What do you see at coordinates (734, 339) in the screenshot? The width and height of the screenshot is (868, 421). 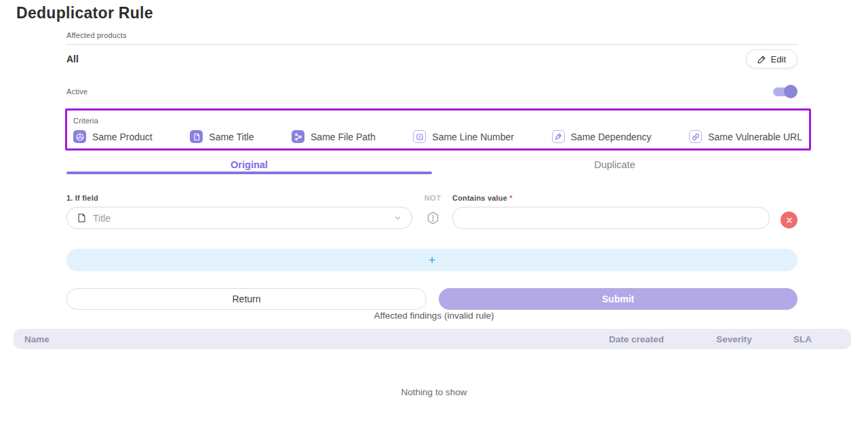 I see `column-header-severity: Severity` at bounding box center [734, 339].